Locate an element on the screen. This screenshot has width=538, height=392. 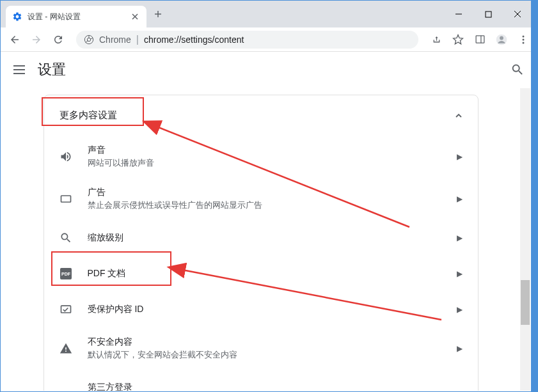
back-button is located at coordinates (15, 40).